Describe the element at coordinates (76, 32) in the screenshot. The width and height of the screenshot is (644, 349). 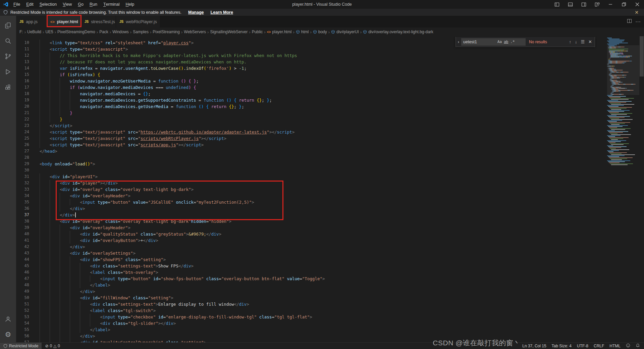
I see `breadcrumb-item: PixelStreamingDemo` at that location.